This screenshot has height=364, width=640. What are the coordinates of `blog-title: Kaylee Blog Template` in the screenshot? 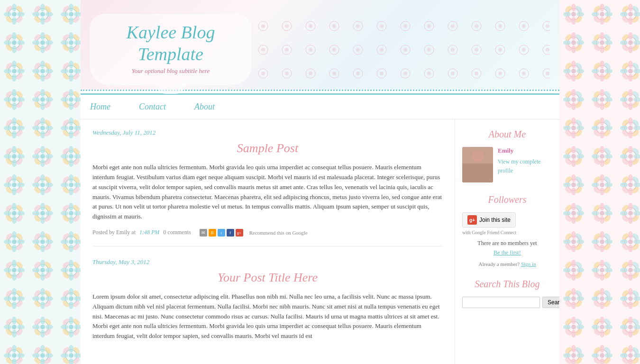 It's located at (171, 44).